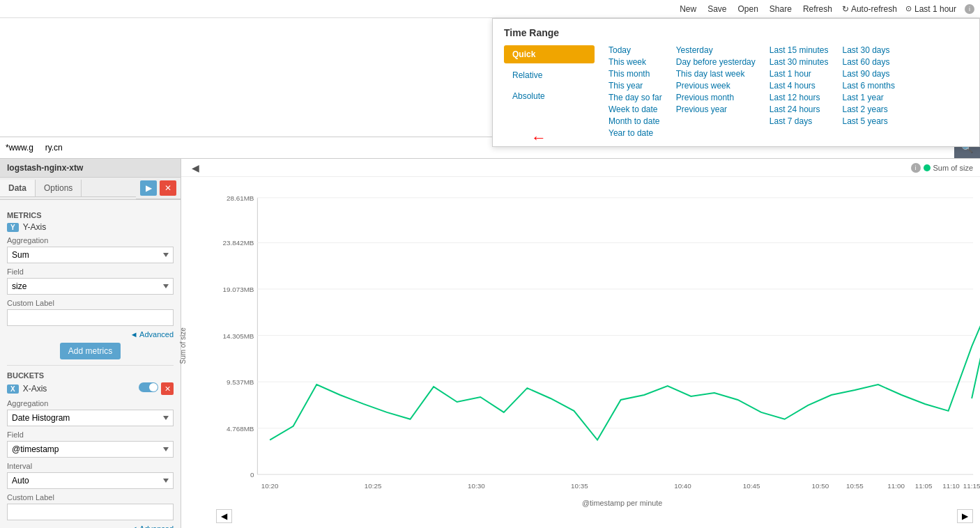 The width and height of the screenshot is (980, 528). Describe the element at coordinates (970, 9) in the screenshot. I see `info-icon: i` at that location.